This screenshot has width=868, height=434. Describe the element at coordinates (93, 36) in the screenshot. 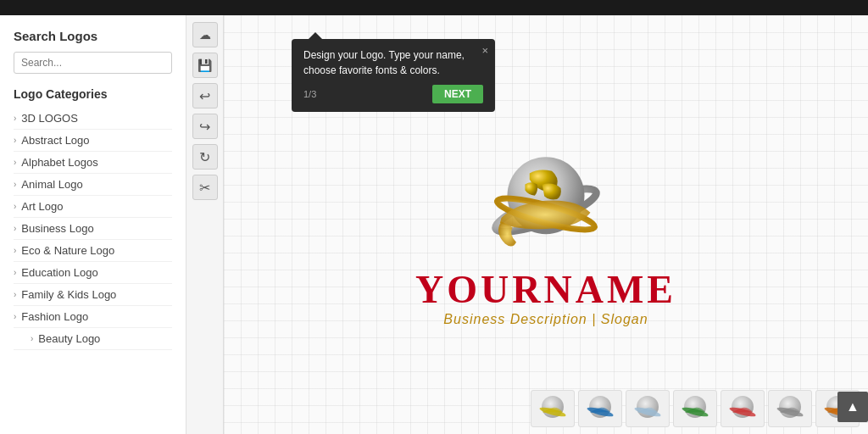

I see `search-title: Search Logos` at that location.